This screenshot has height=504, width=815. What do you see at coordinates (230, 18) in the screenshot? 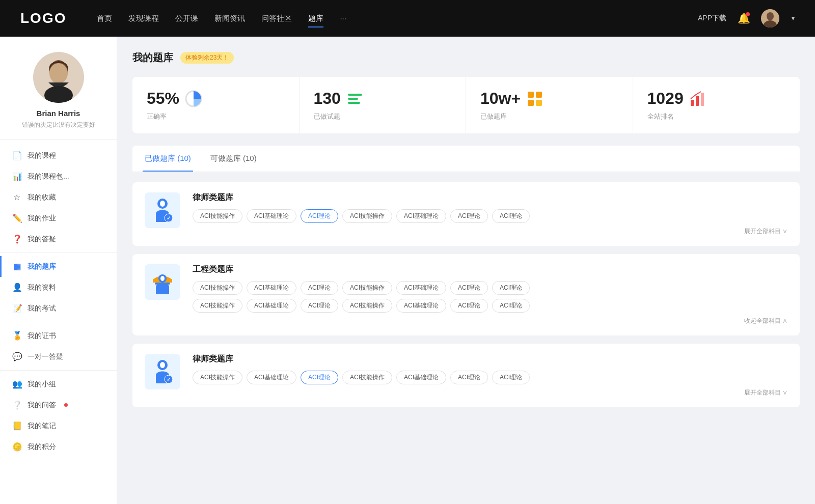
I see `nav-item-新闻资讯: 新闻资讯` at bounding box center [230, 18].